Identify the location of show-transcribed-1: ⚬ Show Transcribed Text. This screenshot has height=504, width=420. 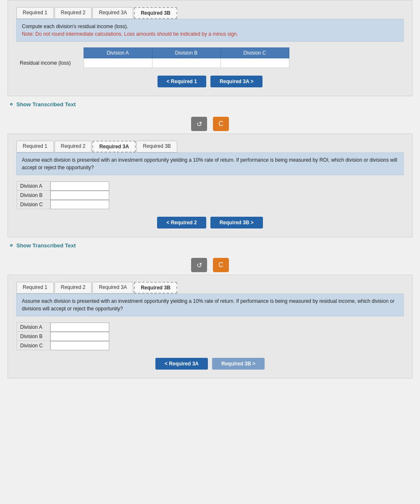
(210, 104).